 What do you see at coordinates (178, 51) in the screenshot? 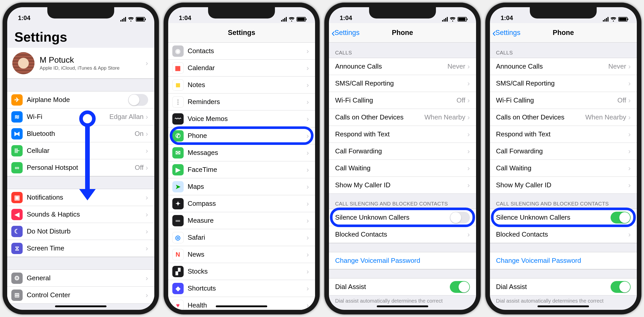
I see `contacts-icon: ◉` at bounding box center [178, 51].